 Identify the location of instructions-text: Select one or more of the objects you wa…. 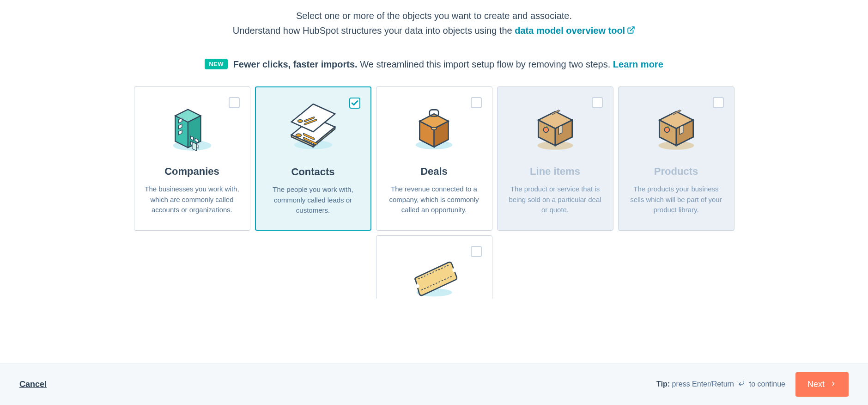
(434, 23).